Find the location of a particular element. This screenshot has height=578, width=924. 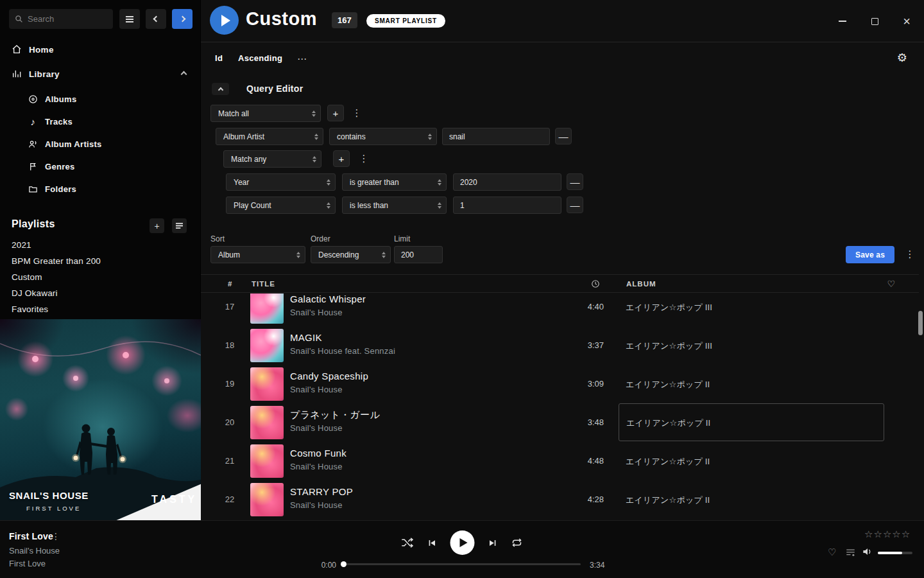

query-editor-collapse-button is located at coordinates (221, 89).